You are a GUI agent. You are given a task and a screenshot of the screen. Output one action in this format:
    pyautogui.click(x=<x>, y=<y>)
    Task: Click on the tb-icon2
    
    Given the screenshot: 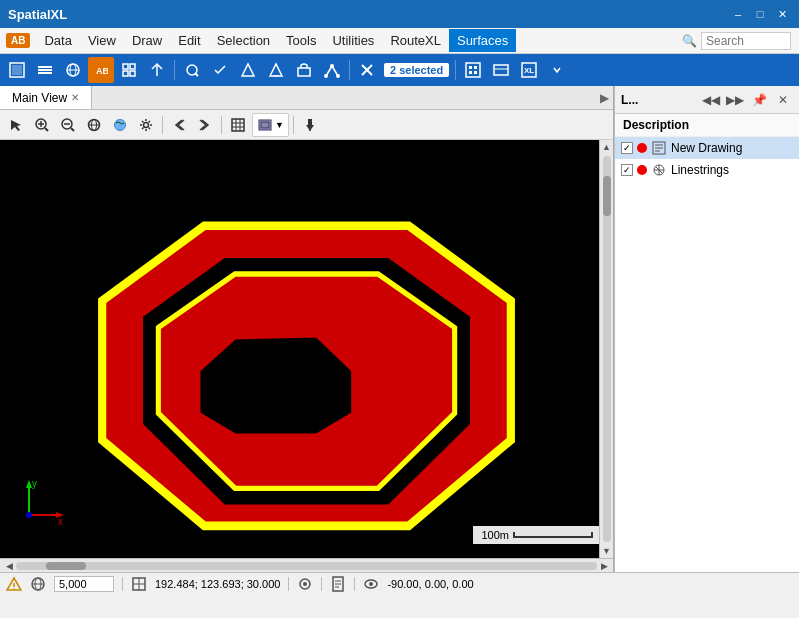 What is the action you would take?
    pyautogui.click(x=45, y=70)
    